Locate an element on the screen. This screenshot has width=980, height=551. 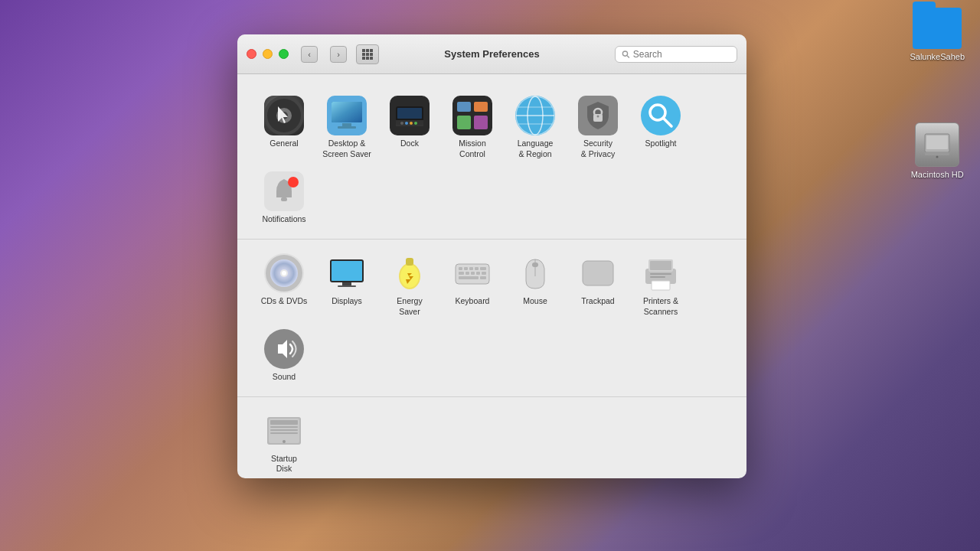
maximize-button is located at coordinates (283, 54).